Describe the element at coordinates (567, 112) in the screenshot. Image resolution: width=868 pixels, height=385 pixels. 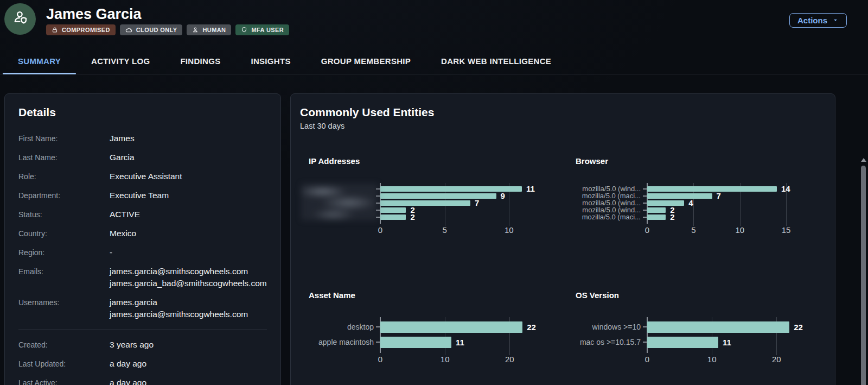
I see `entities-title: Commonly Used Entities` at that location.